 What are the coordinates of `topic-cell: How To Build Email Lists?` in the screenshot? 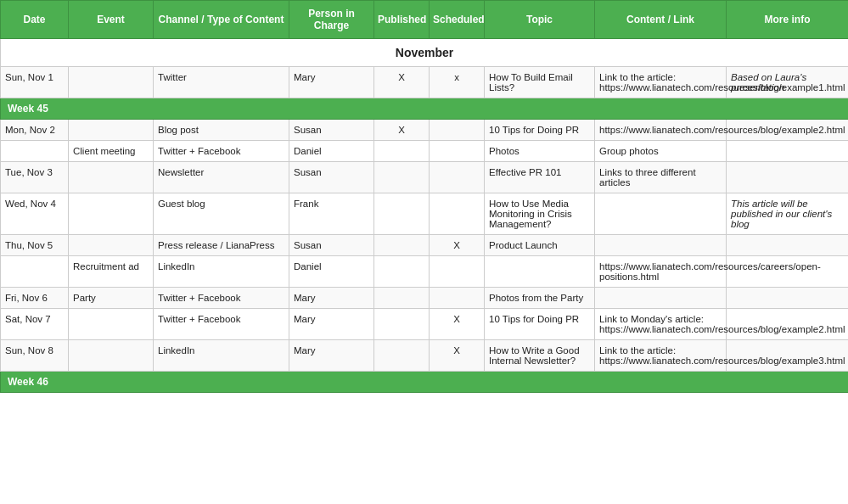 It's located at (540, 83).